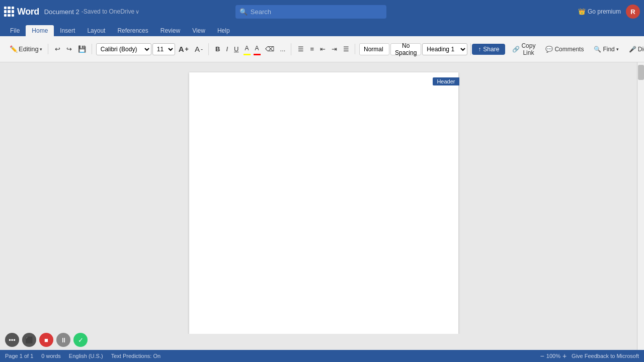  I want to click on align-button: ☰, so click(346, 49).